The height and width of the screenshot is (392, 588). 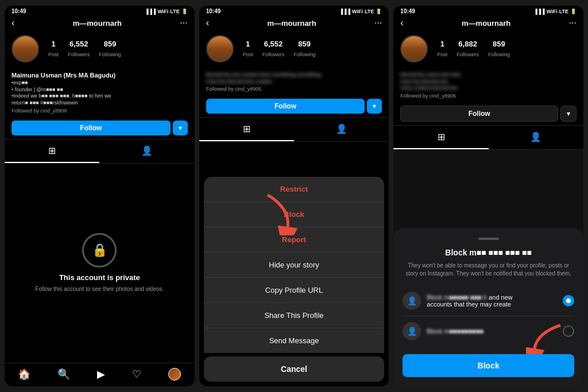 What do you see at coordinates (110, 44) in the screenshot?
I see `following-count-left: 859` at bounding box center [110, 44].